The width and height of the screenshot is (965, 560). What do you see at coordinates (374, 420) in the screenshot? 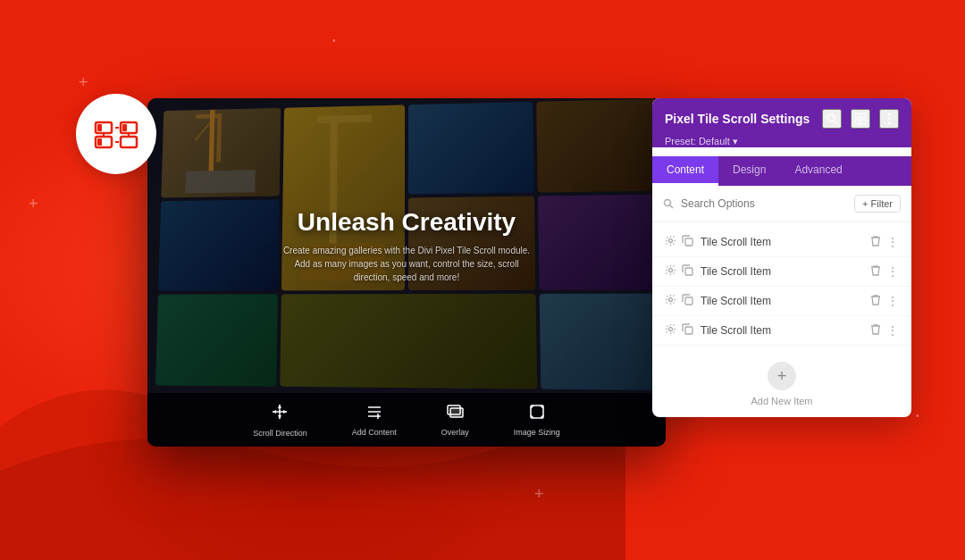
I see `toolbar-add-content: Add Content` at bounding box center [374, 420].